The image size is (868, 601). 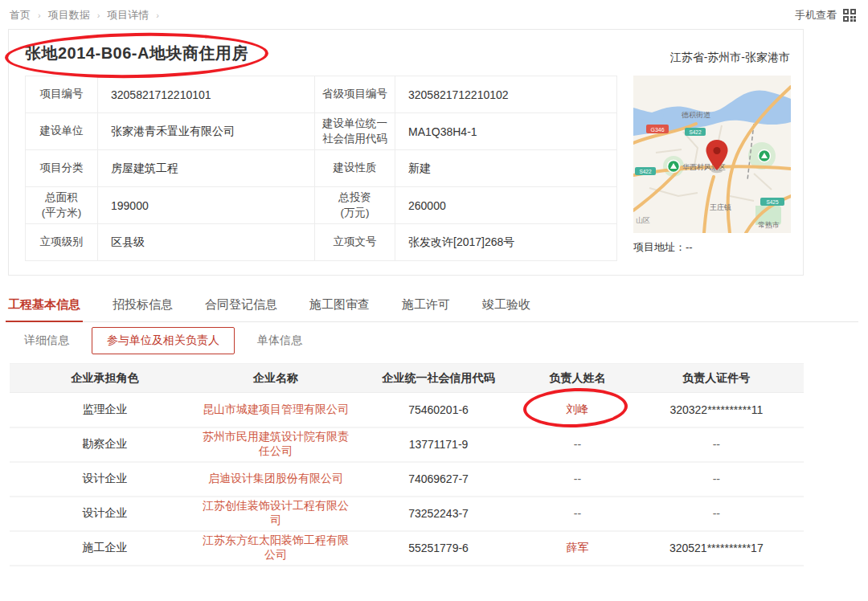 What do you see at coordinates (439, 548) in the screenshot?
I see `credit-code: 55251779-6` at bounding box center [439, 548].